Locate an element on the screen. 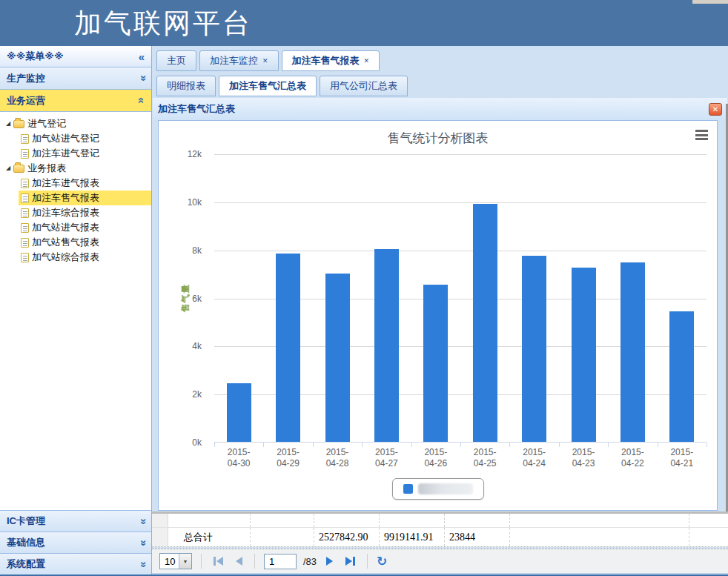 The height and width of the screenshot is (576, 728). tab-gas-company-summary: 用气公司汇总表 is located at coordinates (363, 86).